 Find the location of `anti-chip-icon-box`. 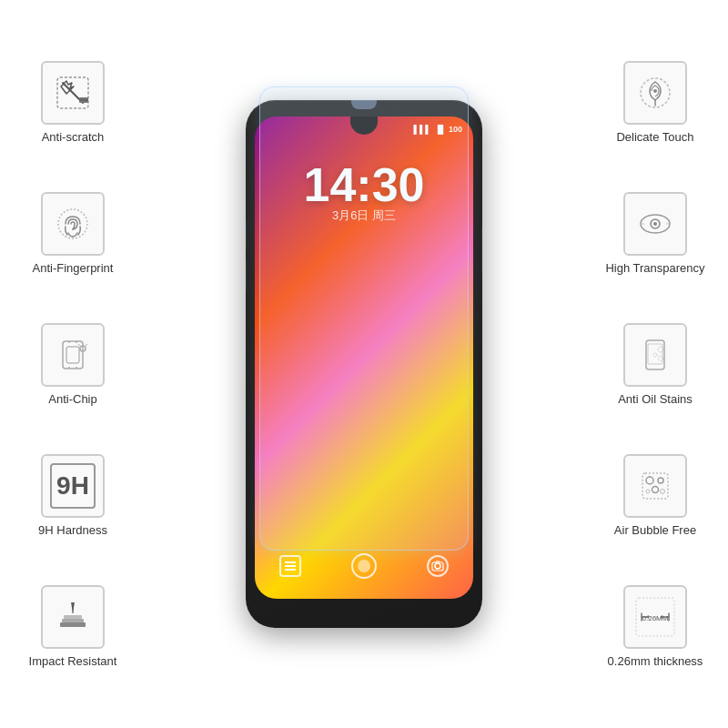

anti-chip-icon-box is located at coordinates (73, 355).